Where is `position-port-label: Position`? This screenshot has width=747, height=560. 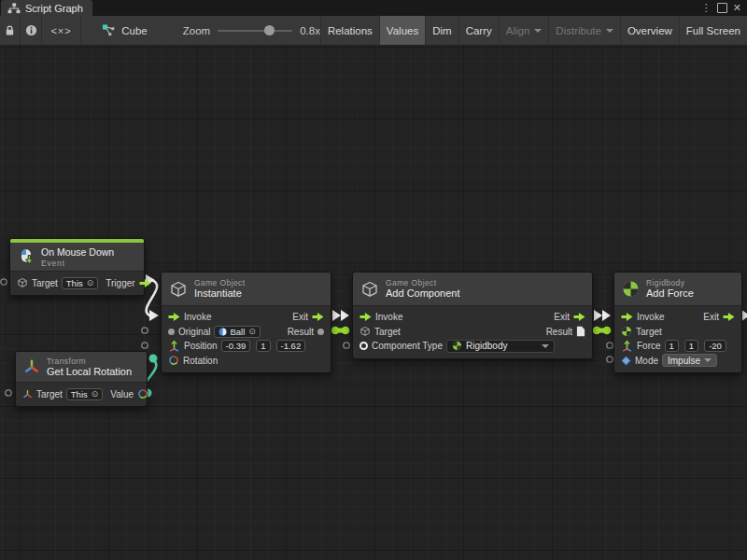 position-port-label: Position is located at coordinates (201, 345).